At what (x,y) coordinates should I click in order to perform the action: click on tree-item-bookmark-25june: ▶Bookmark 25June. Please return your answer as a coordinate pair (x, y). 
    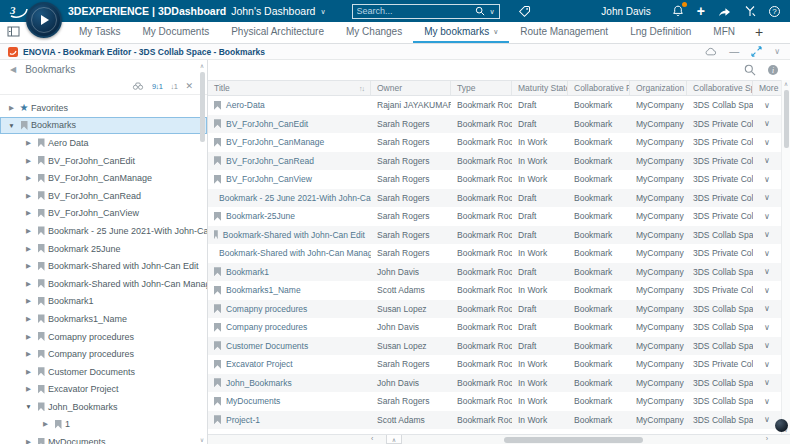
    Looking at the image, I should click on (104, 249).